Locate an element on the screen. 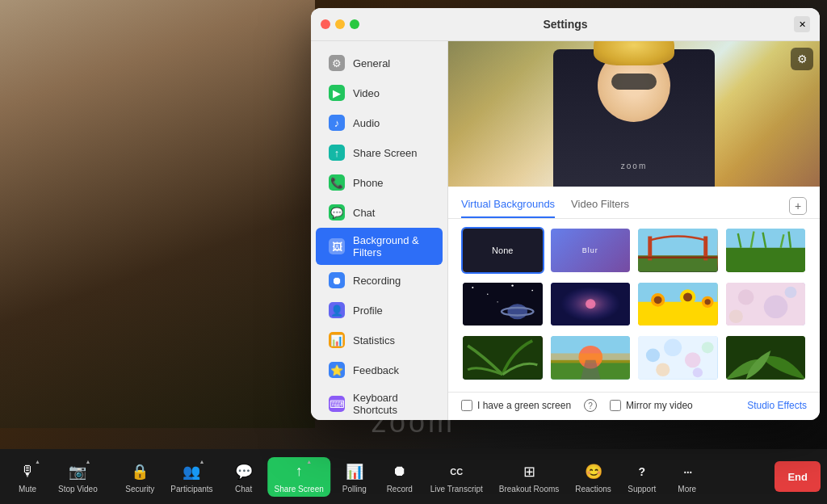 This screenshot has width=827, height=504. statistics-icon: 📊 is located at coordinates (337, 340).